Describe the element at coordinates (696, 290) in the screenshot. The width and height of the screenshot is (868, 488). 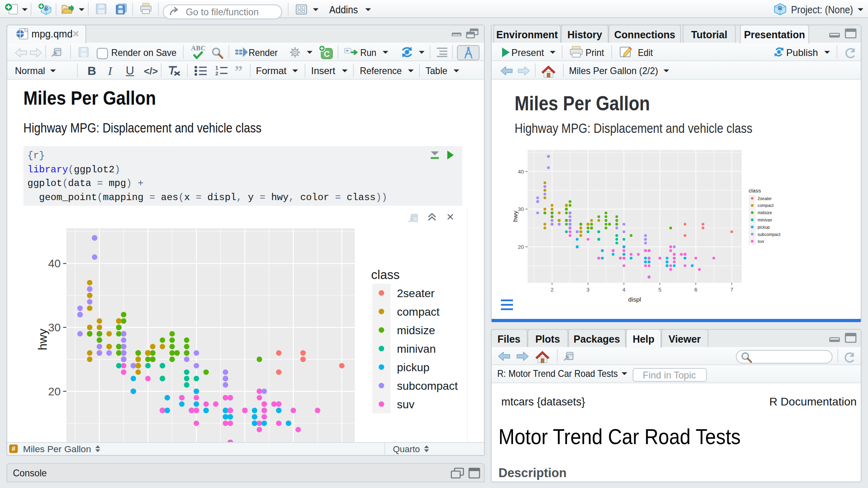
I see `svg-text: 6` at that location.